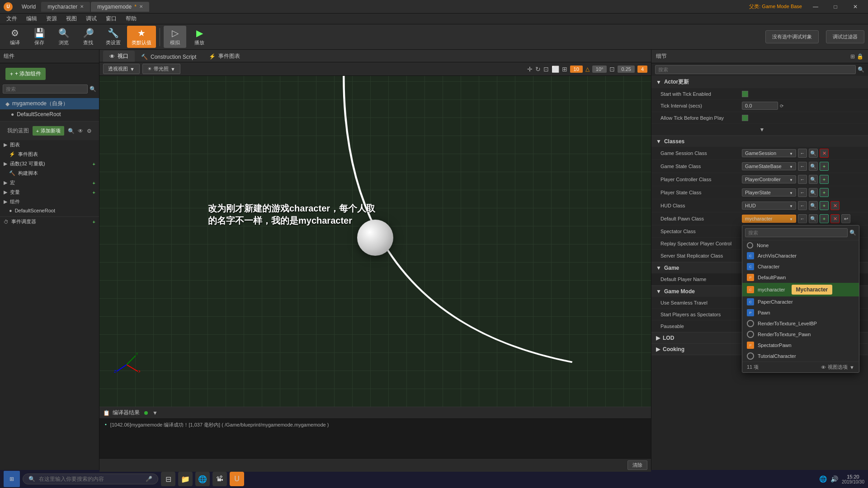 The height and width of the screenshot is (488, 868). I want to click on game-state-arrow-back: ←, so click(802, 166).